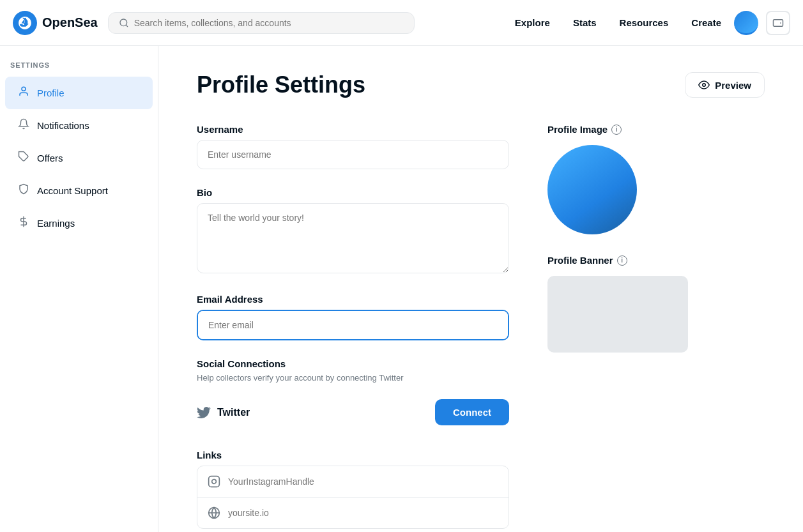 The width and height of the screenshot is (803, 532). Describe the element at coordinates (353, 193) in the screenshot. I see `bio-label: Bio` at that location.